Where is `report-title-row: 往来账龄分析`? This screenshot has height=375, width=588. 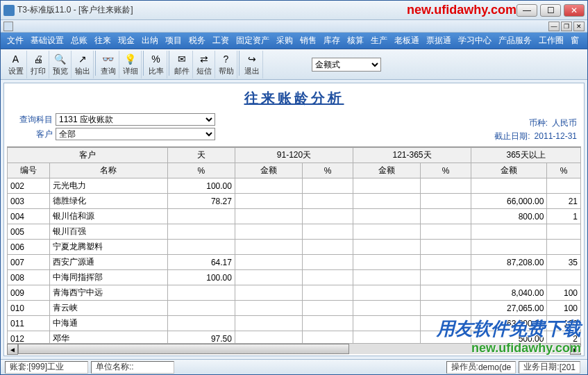
report-title-row: 往来账龄分析 is located at coordinates (294, 97).